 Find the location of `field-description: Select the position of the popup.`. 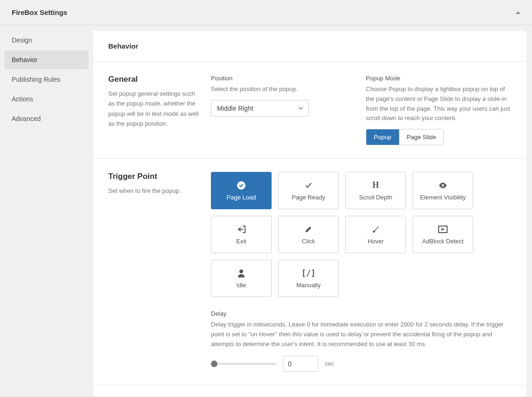

field-description: Select the position of the popup. is located at coordinates (281, 90).